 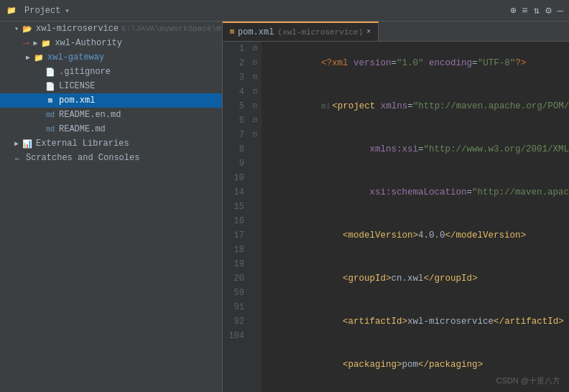 What do you see at coordinates (236, 217) in the screenshot?
I see `line-numbers: 1 2 3 4 5 6 7 8 9 10 14 15 16 17 18 19 2…` at bounding box center [236, 217].